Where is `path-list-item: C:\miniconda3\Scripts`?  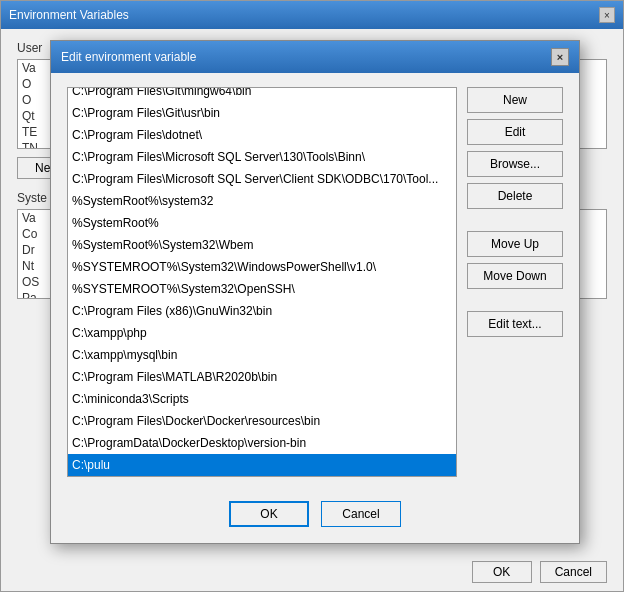
path-list-item: C:\miniconda3\Scripts is located at coordinates (262, 399).